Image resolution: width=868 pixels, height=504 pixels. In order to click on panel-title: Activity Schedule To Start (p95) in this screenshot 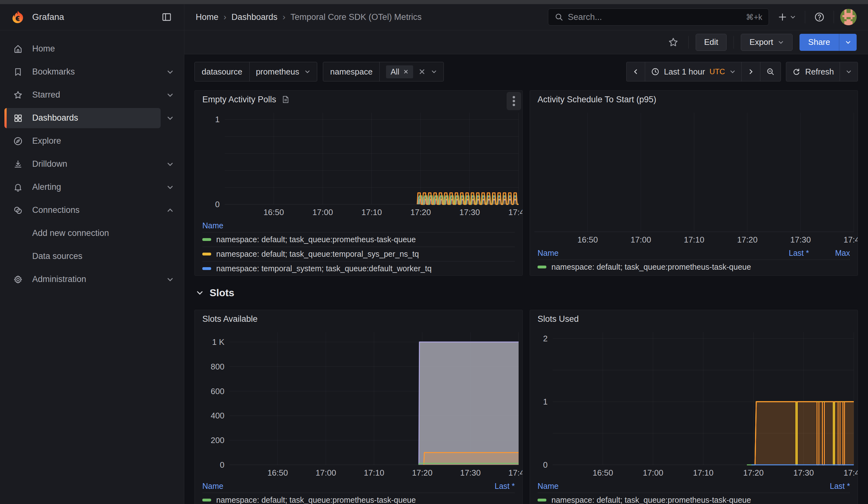, I will do `click(597, 100)`.